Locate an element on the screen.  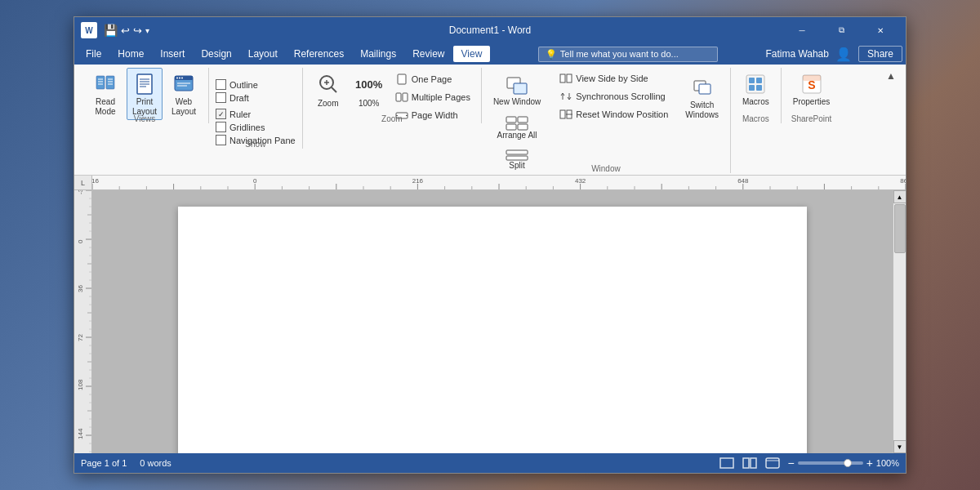
quick-access-toolbar: 💾 ↩ ↪ ▾ is located at coordinates (127, 30).